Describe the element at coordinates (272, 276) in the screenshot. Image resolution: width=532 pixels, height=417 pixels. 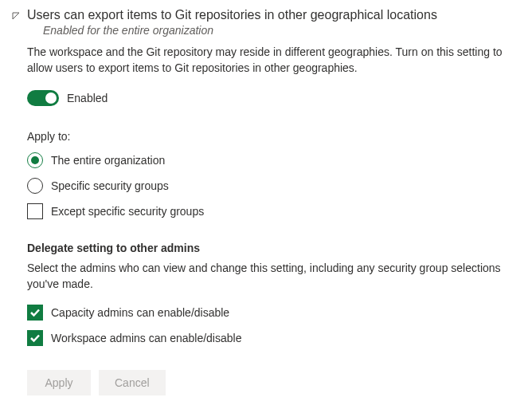
I see `delegate-description: Select the admins who can view and chang…` at that location.